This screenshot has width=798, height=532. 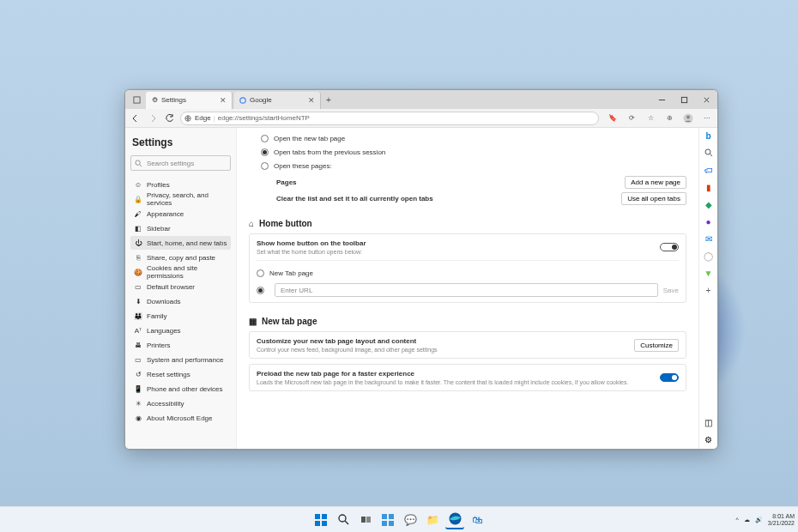 What do you see at coordinates (684, 100) in the screenshot?
I see `maximize-button` at bounding box center [684, 100].